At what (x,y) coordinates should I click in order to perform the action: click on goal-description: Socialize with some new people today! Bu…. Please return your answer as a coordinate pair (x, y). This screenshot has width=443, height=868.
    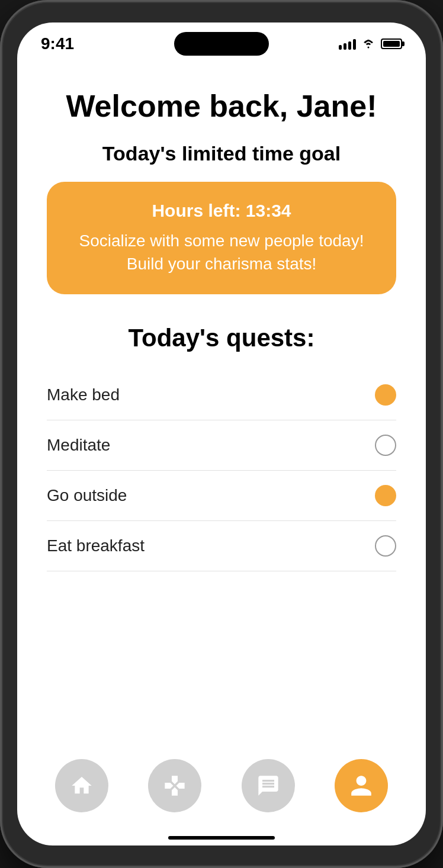
    Looking at the image, I should click on (222, 252).